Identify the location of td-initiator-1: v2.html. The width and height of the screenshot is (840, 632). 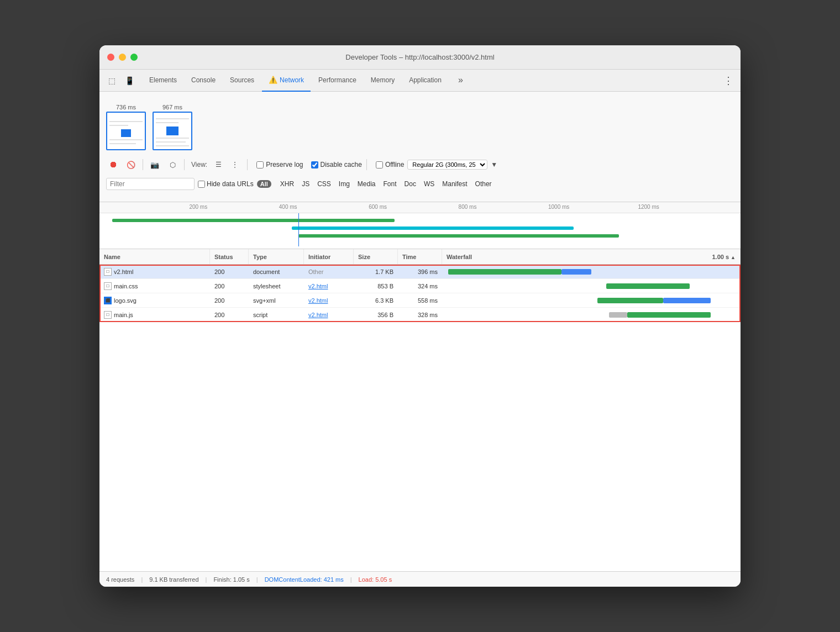
(329, 286).